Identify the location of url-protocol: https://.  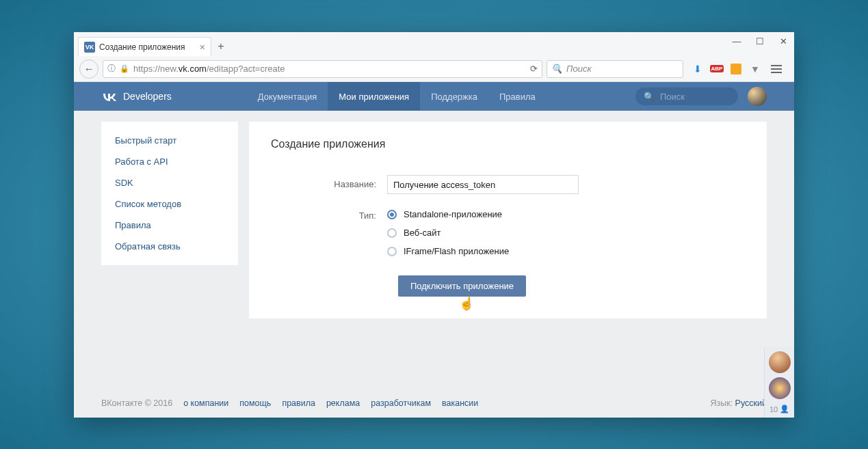
(146, 68).